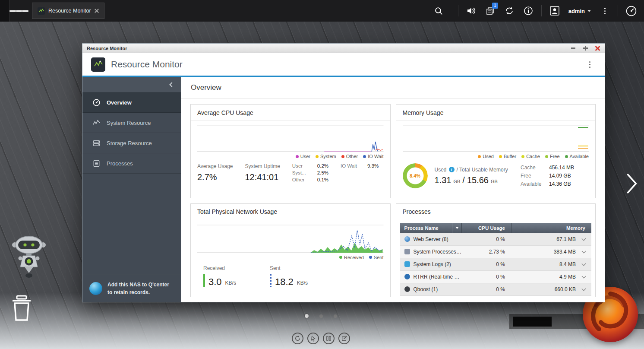 The image size is (644, 349). I want to click on minimize-icon, so click(573, 48).